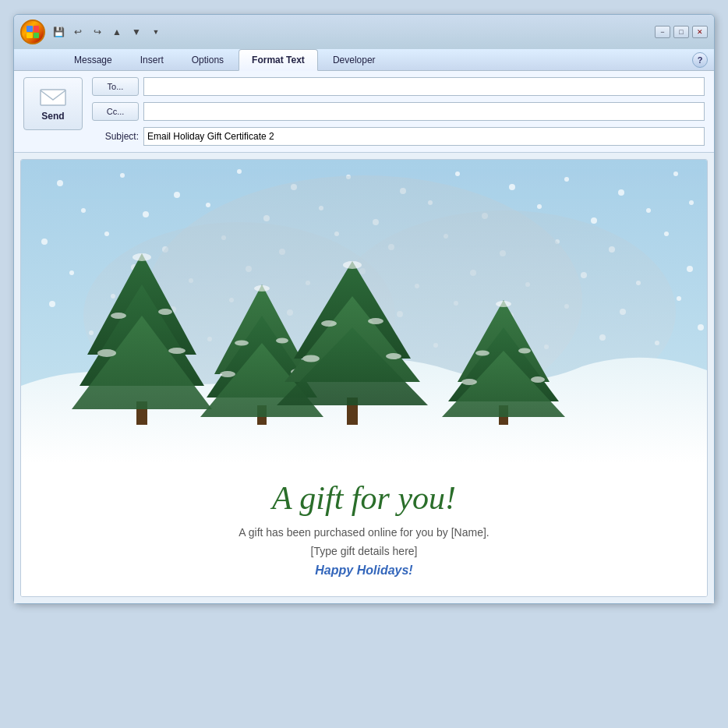 The width and height of the screenshot is (728, 728). I want to click on cc-button: Cc..., so click(115, 111).